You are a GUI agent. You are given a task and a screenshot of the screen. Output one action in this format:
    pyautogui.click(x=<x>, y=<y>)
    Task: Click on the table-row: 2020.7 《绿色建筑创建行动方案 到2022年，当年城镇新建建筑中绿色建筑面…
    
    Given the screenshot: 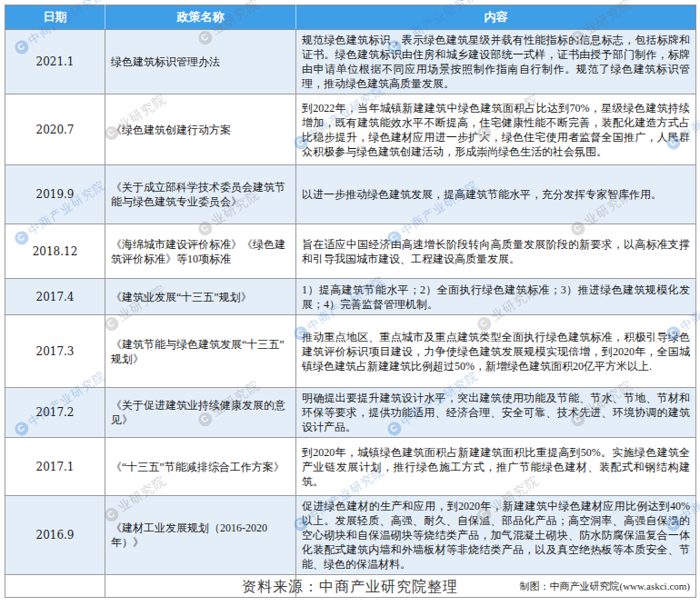 What is the action you would take?
    pyautogui.click(x=351, y=130)
    